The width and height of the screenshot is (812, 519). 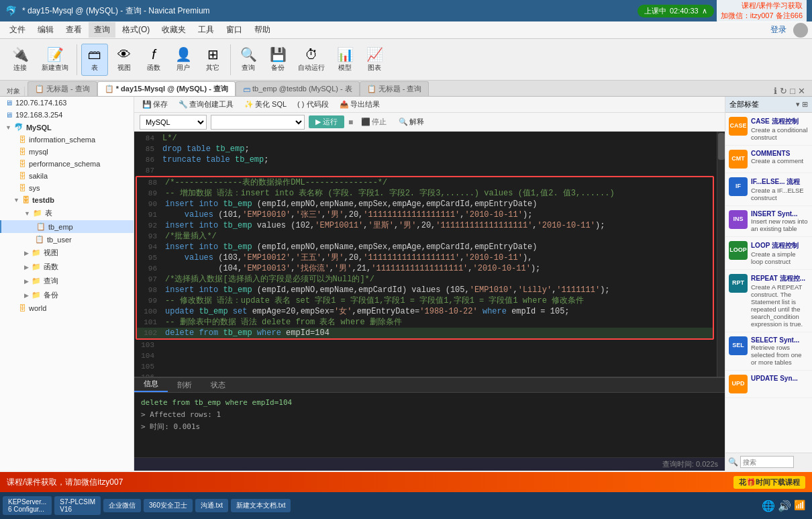 I want to click on bottom-tab-profiling: 剖析, so click(x=185, y=385).